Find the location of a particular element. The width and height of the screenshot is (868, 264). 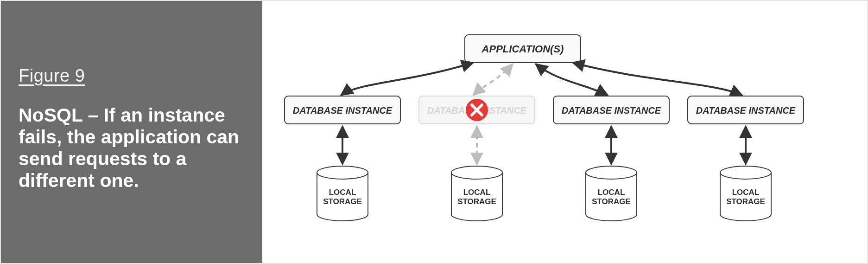

local-storage-4: LOCAL STORAGE is located at coordinates (746, 193).